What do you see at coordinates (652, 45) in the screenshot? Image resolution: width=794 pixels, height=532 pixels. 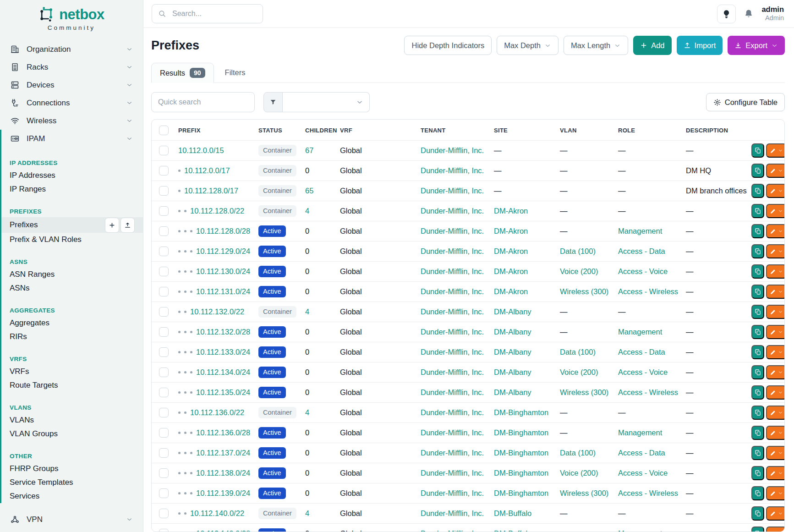 I see `add-button: Add` at bounding box center [652, 45].